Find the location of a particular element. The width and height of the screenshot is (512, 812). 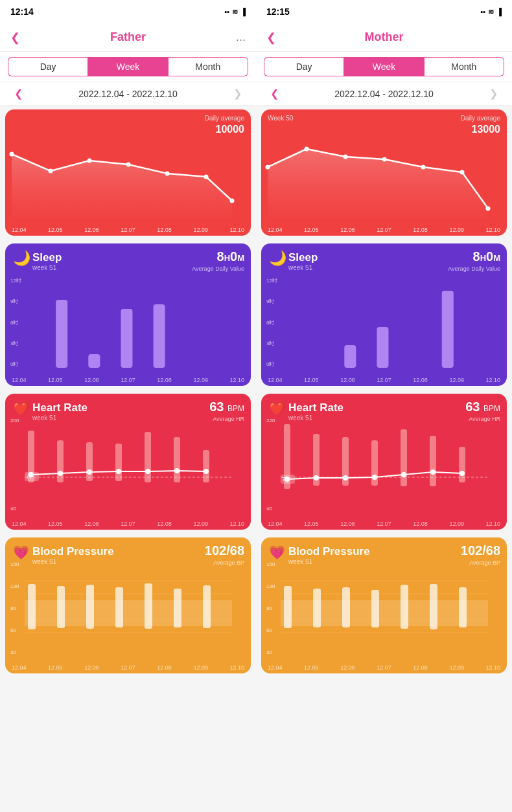

wifi-icon: ≋ is located at coordinates (235, 12).